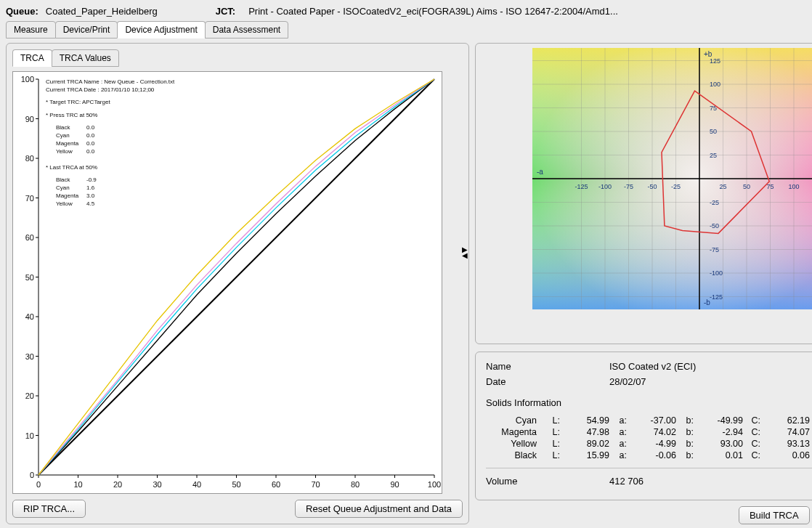 This screenshot has height=528, width=812. What do you see at coordinates (548, 366) in the screenshot?
I see `info-name-label: Name` at bounding box center [548, 366].